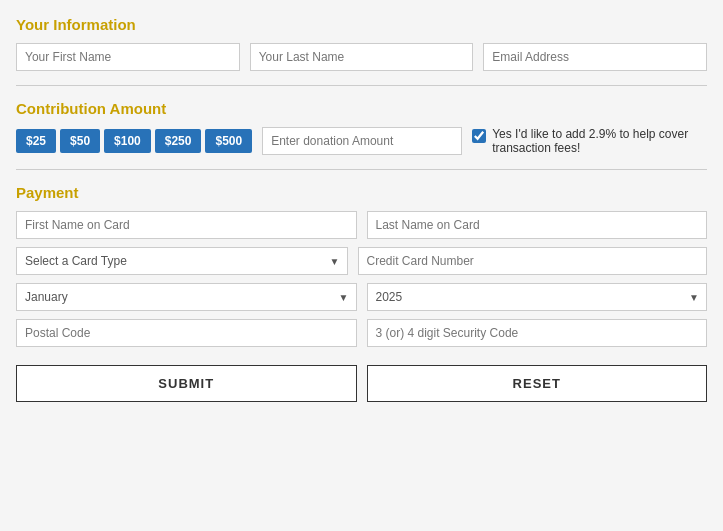 Image resolution: width=723 pixels, height=531 pixels. I want to click on month-select: January February March April May June Ju…, so click(186, 297).